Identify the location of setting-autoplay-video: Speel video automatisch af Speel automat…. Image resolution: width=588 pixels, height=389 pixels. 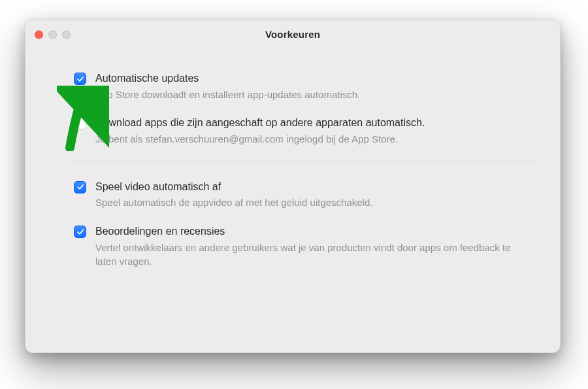
(304, 195).